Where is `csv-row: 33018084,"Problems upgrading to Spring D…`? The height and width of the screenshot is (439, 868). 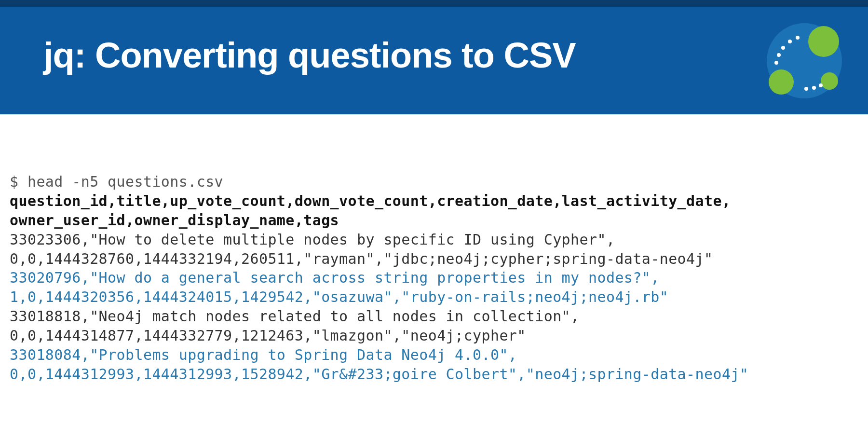
csv-row: 33018084,"Problems upgrading to Spring D… is located at coordinates (434, 355).